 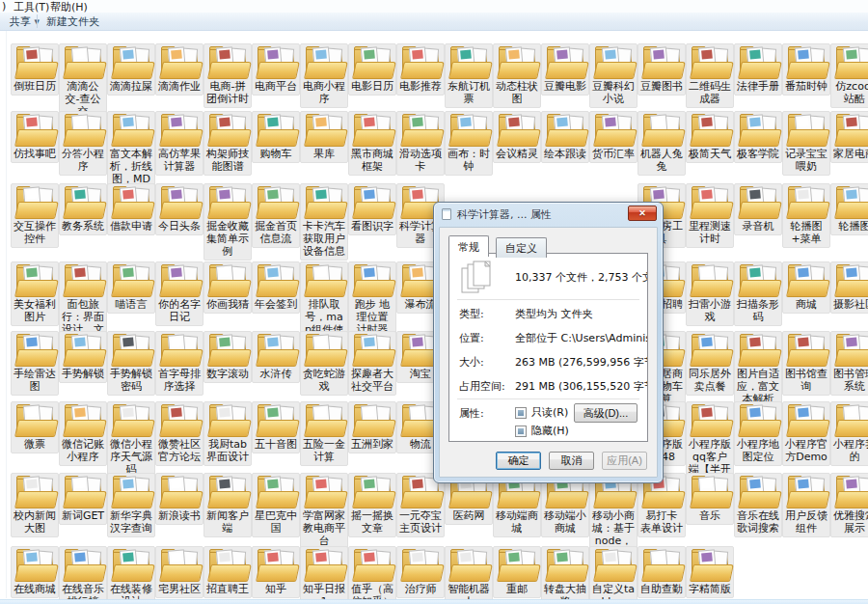 What do you see at coordinates (710, 499) in the screenshot?
I see `folder-item: 音乐` at bounding box center [710, 499].